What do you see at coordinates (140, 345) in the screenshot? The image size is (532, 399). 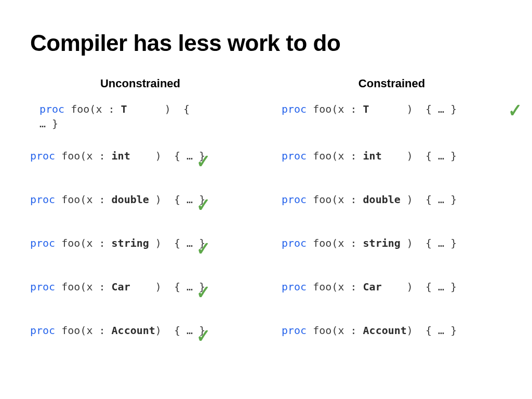 I see `code-row: proc foo(x : Account) { … }✓` at bounding box center [140, 345].